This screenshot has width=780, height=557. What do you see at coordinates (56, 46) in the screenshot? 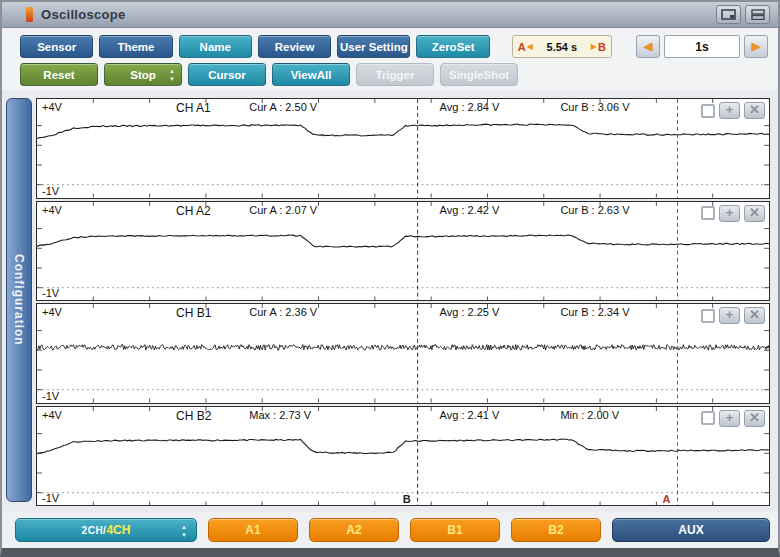
I see `sensor-button: Sensor` at bounding box center [56, 46].